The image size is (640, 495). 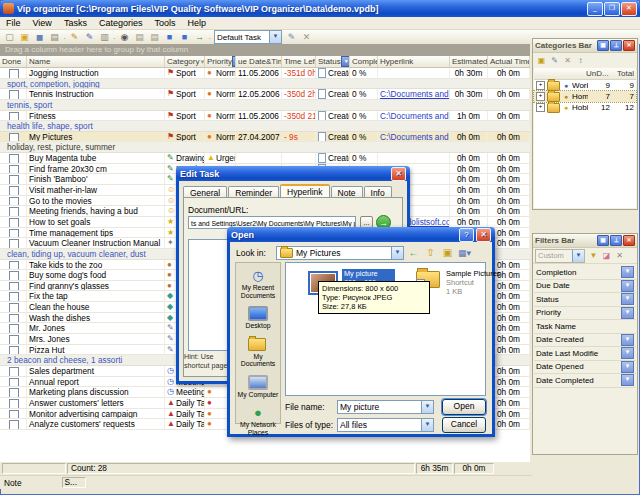 What do you see at coordinates (585, 300) in the screenshot?
I see `filter-item-status: Status▼` at bounding box center [585, 300].